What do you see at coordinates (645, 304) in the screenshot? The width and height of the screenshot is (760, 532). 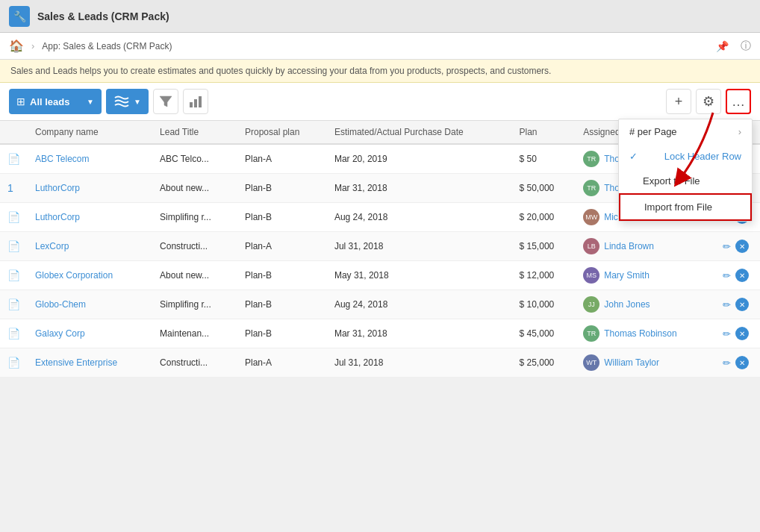 I see `assignee-info: JJ John Jones` at bounding box center [645, 304].